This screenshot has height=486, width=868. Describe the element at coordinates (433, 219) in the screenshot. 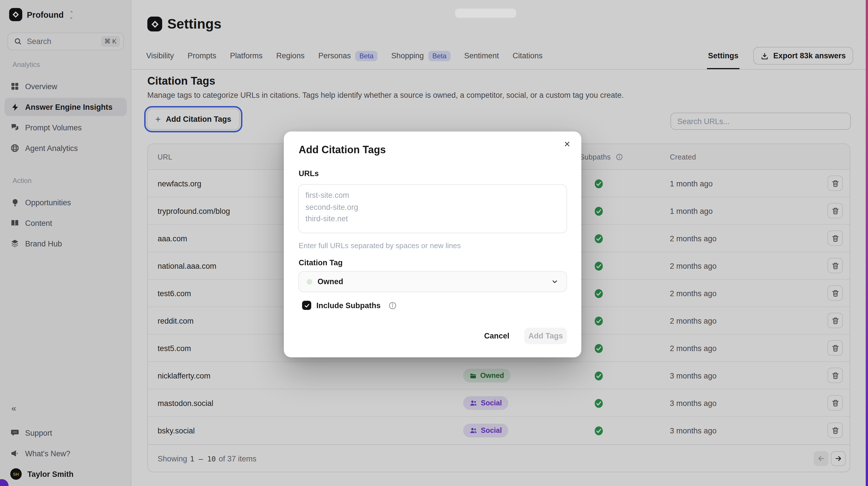

I see `urls-placeholder-line: third-site.net` at that location.